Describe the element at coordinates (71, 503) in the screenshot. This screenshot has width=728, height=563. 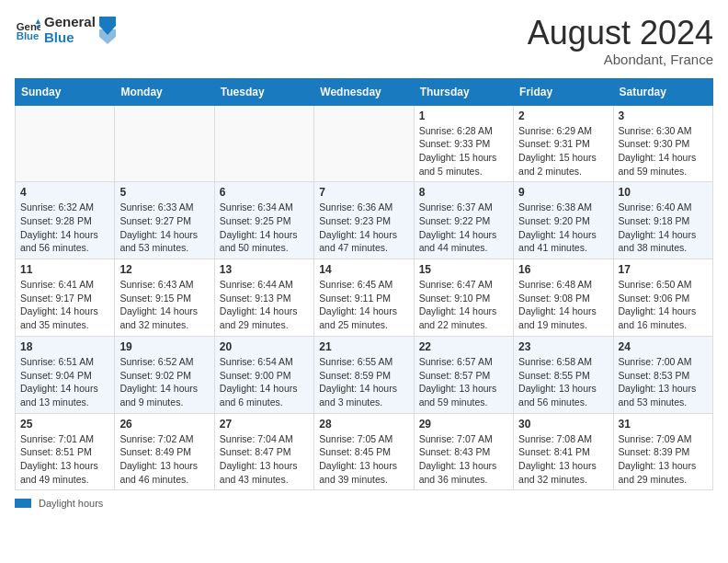
I see `footer-label: Daylight hours` at that location.